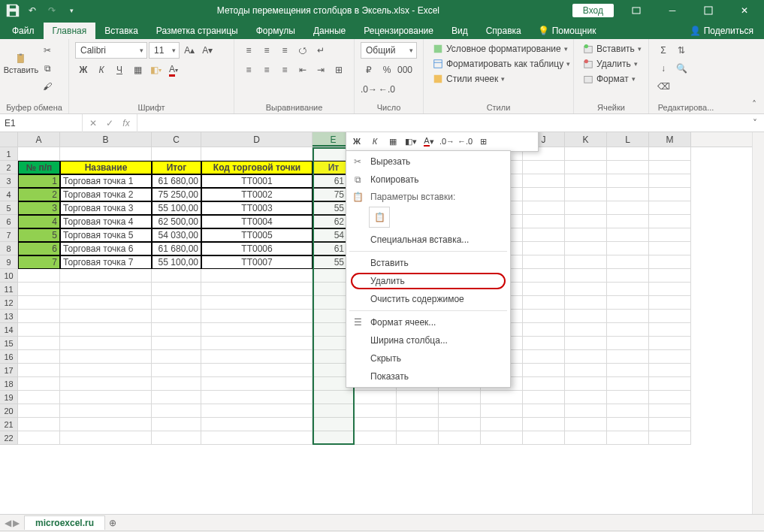 The width and height of the screenshot is (764, 532). Describe the element at coordinates (110, 123) in the screenshot. I see `enter-formula-icon: ✓` at that location.